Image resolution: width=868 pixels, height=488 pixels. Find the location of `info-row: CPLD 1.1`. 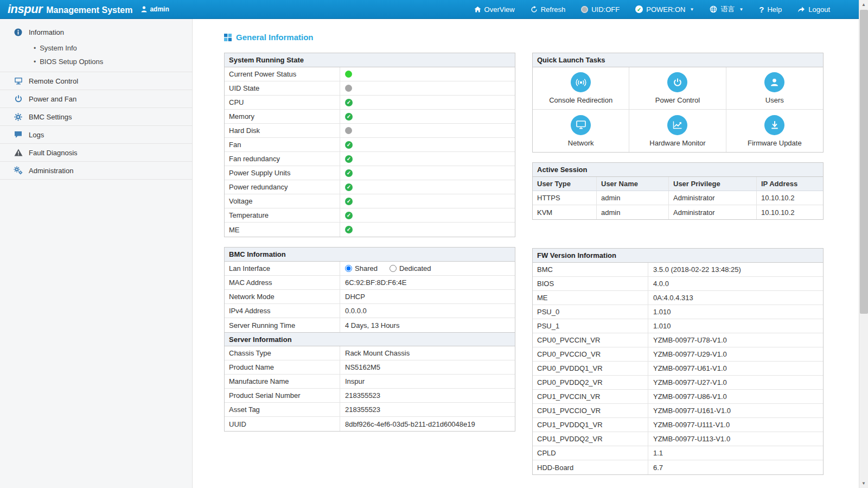

info-row: CPLD 1.1 is located at coordinates (678, 453).